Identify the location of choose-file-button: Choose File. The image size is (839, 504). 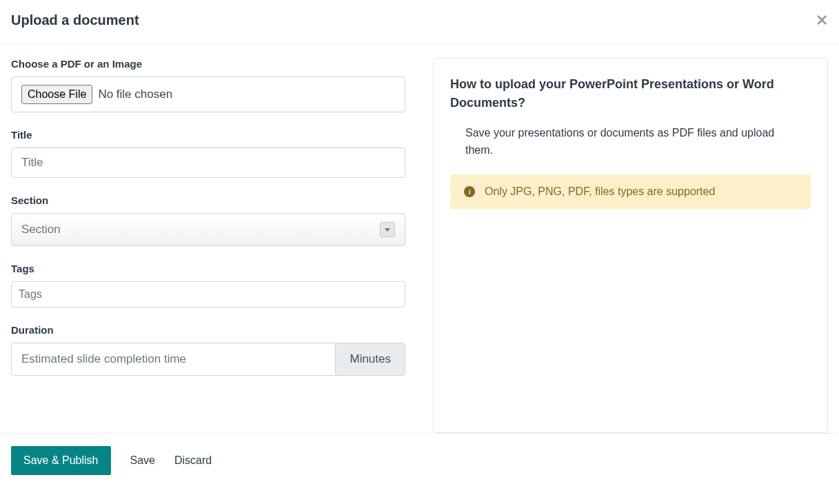
(57, 94).